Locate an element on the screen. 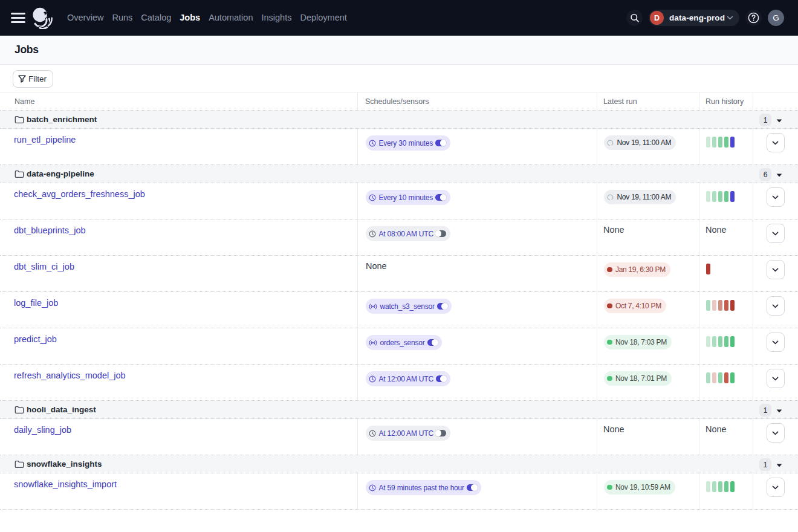 This screenshot has height=532, width=798. nav-item-jobs: Jobs is located at coordinates (190, 18).